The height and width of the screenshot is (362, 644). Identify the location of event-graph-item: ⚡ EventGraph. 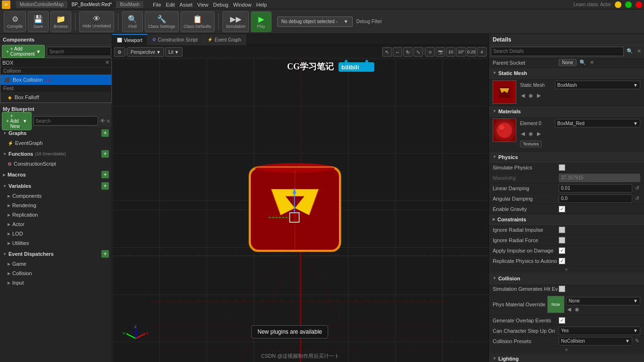
(56, 143).